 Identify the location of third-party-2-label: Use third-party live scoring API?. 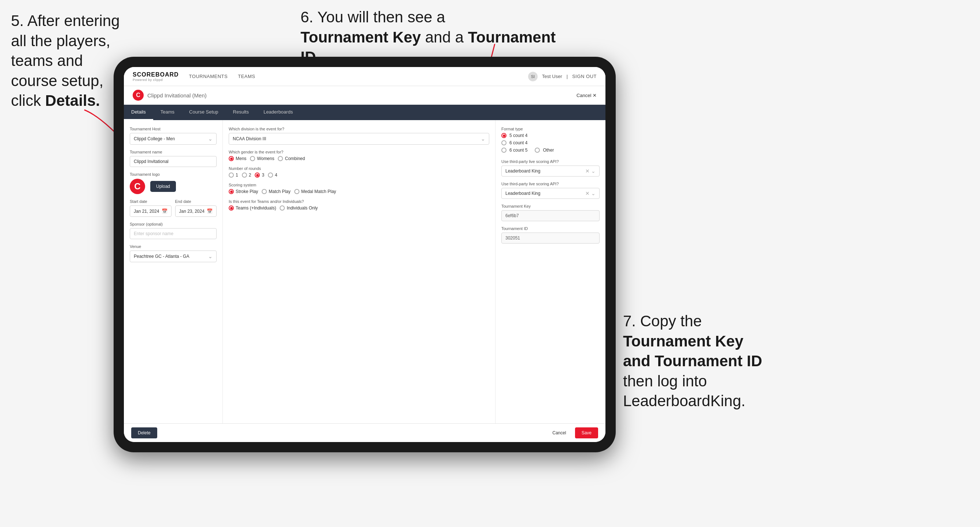
(550, 184).